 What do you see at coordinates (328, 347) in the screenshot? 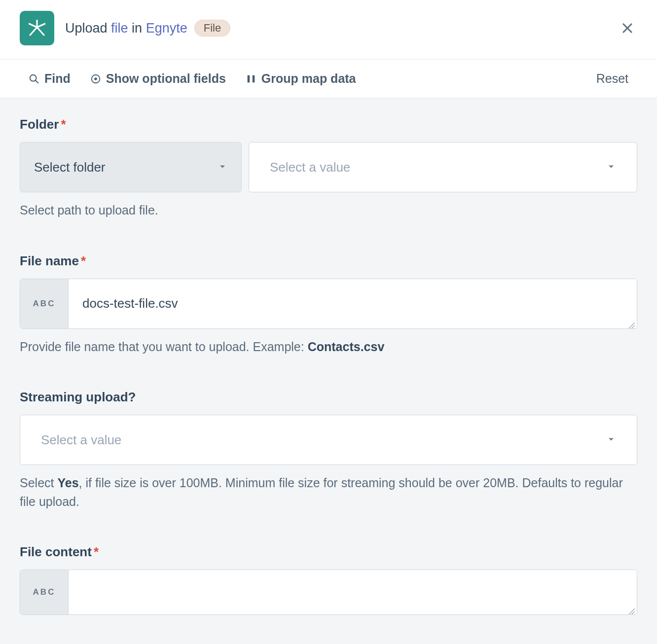
I see `filename-hint: Provide file name that you want to uploa…` at bounding box center [328, 347].